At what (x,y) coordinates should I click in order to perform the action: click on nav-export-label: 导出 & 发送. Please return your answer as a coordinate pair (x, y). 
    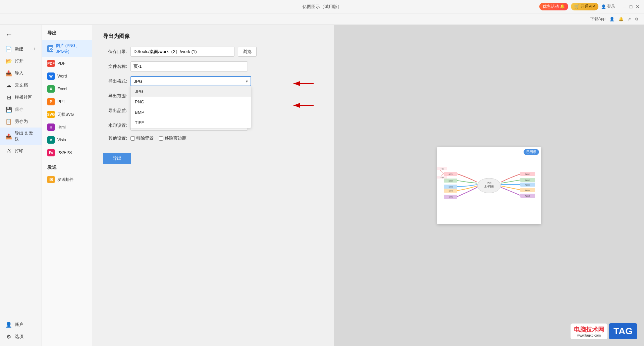
    Looking at the image, I should click on (25, 136).